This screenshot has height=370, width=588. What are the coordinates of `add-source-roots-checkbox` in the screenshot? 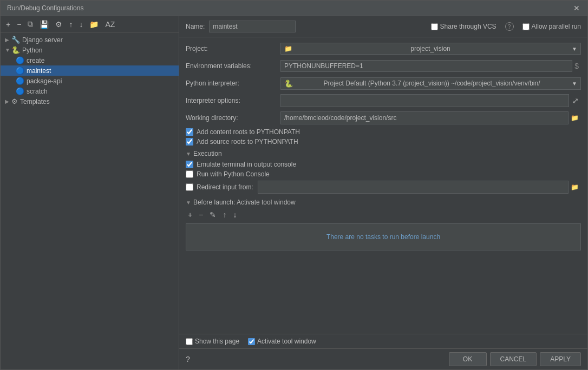 It's located at (190, 142).